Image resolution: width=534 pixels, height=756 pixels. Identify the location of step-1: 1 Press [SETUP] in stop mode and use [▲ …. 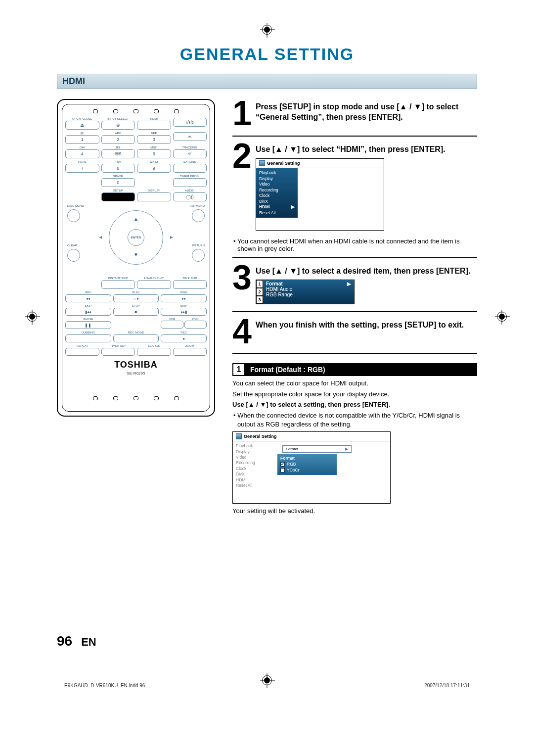
(355, 114).